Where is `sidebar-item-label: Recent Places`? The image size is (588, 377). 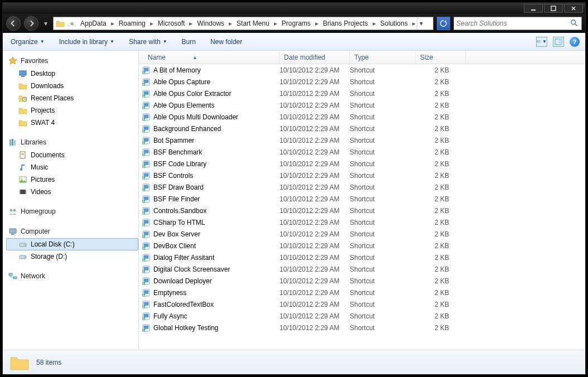
sidebar-item-label: Recent Places is located at coordinates (52, 98).